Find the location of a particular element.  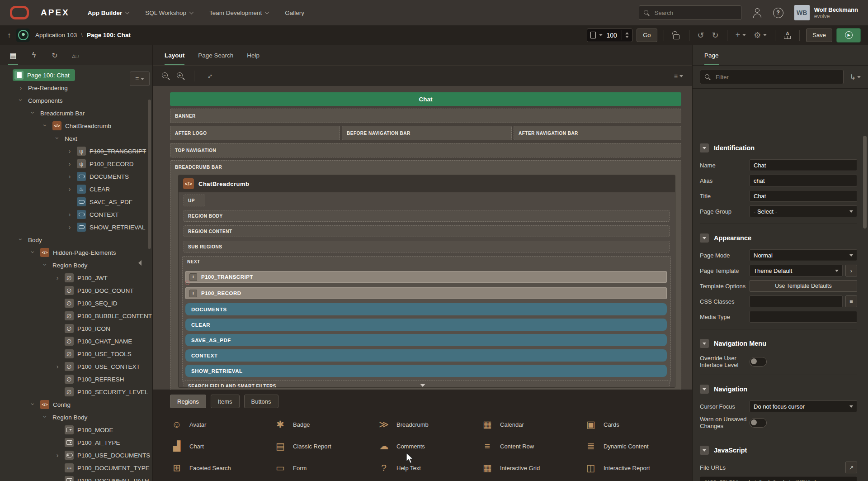

tree-node: P100_MODE is located at coordinates (76, 430).